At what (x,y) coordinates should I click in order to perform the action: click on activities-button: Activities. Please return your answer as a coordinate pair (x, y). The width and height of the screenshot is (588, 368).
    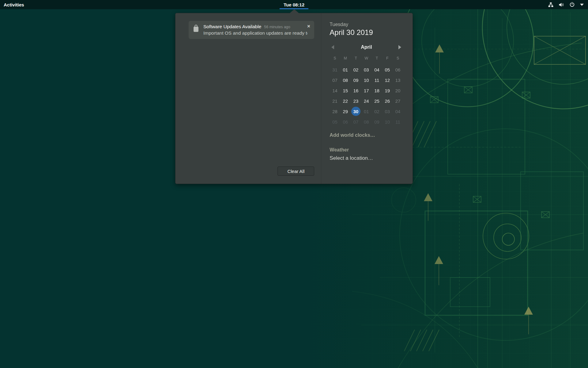
    Looking at the image, I should click on (14, 5).